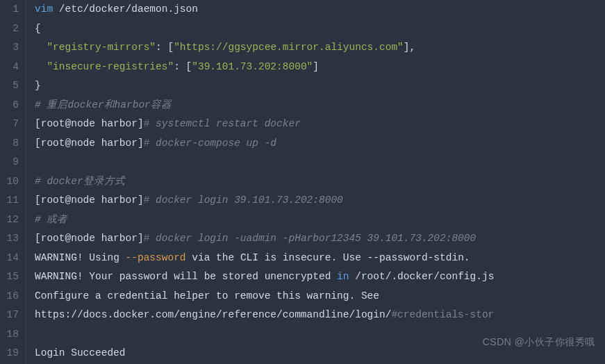 This screenshot has width=605, height=364. Describe the element at coordinates (13, 144) in the screenshot. I see `line-number: 8` at that location.